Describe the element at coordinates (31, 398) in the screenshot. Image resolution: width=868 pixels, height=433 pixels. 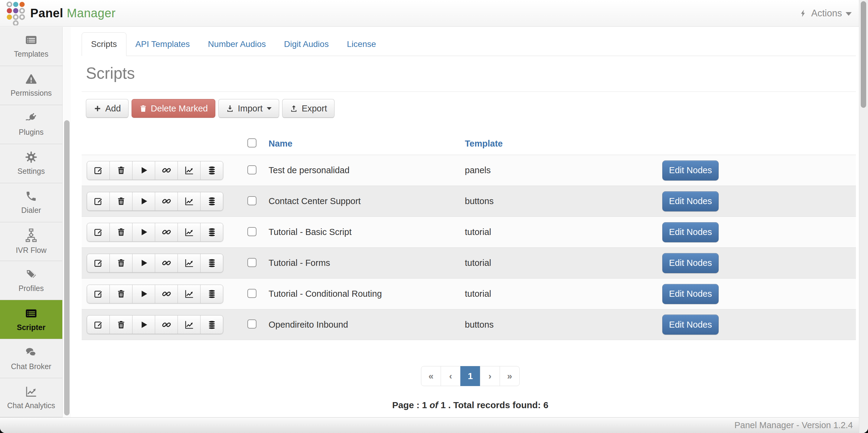
I see `sidebar-item-chat-analytics: Chat Analytics` at that location.